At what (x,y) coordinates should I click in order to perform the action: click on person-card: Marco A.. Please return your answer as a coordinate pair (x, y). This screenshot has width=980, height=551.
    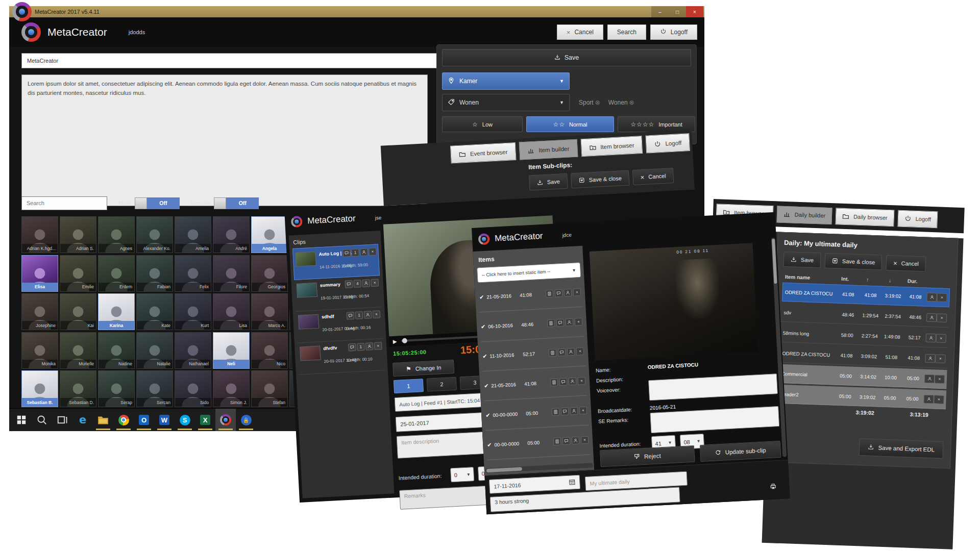
    Looking at the image, I should click on (270, 312).